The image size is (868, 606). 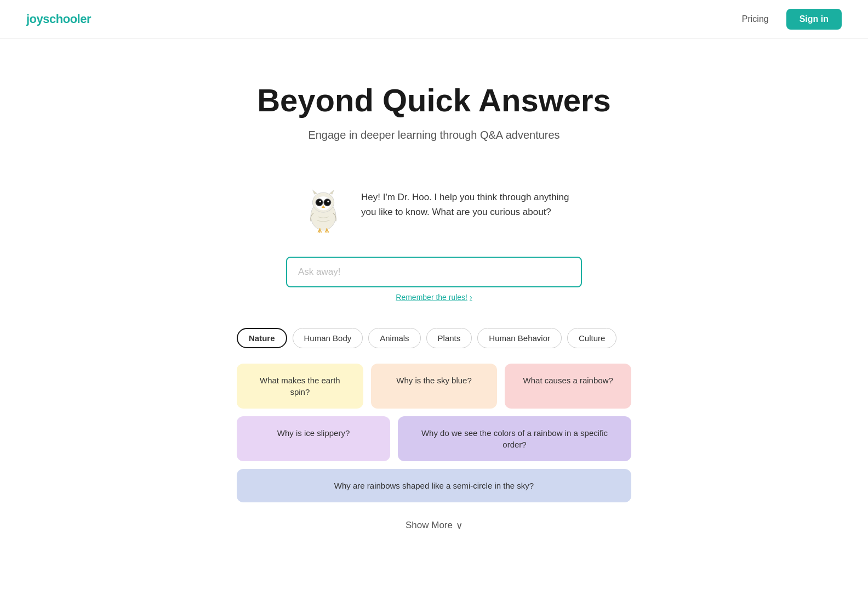 What do you see at coordinates (449, 338) in the screenshot?
I see `category-pill-plants: Plants` at bounding box center [449, 338].